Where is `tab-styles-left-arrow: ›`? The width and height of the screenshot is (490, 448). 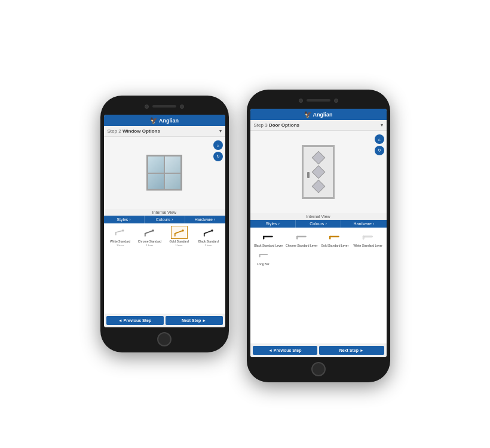 tab-styles-left-arrow: › is located at coordinates (130, 220).